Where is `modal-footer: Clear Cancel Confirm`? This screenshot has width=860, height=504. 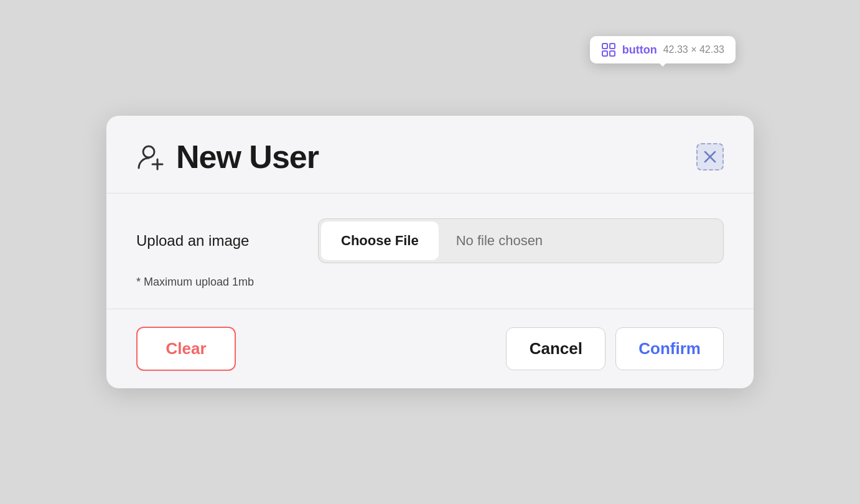
modal-footer: Clear Cancel Confirm is located at coordinates (430, 348).